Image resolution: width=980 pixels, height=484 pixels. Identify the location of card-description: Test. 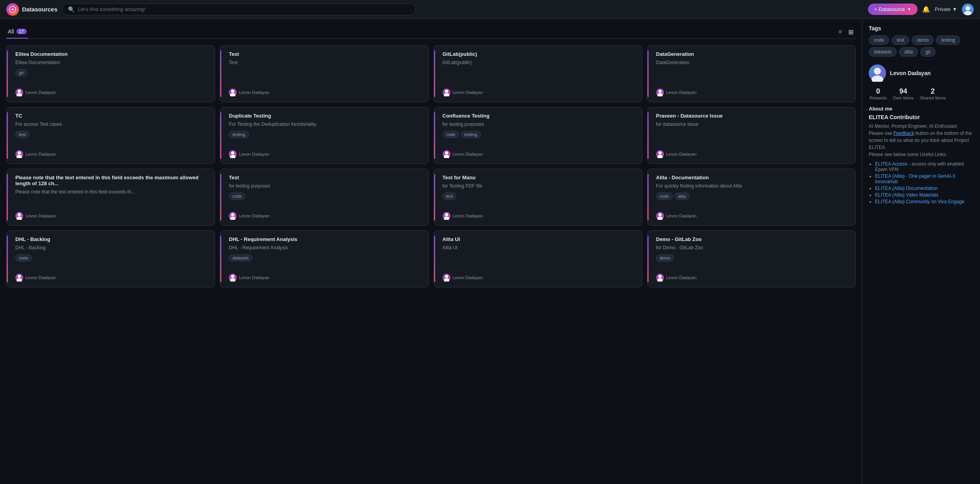
(324, 63).